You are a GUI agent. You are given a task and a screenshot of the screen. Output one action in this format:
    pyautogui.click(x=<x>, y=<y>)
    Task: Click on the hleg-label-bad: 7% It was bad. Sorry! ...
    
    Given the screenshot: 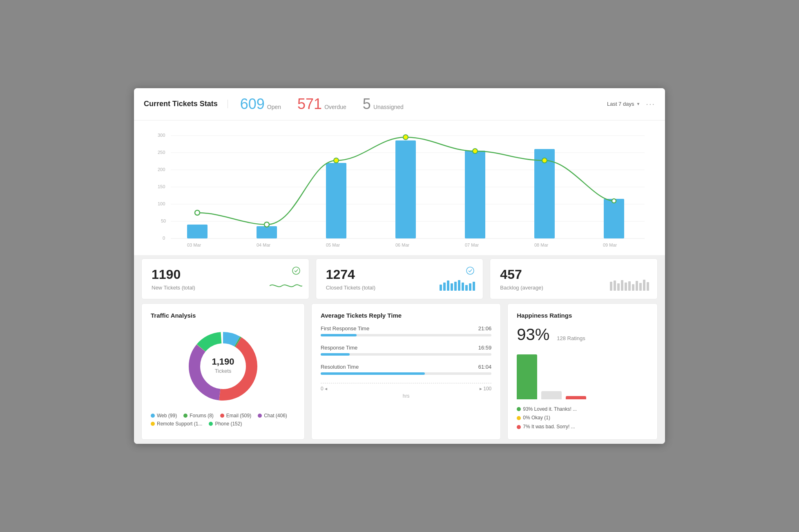 What is the action you would take?
    pyautogui.click(x=549, y=427)
    